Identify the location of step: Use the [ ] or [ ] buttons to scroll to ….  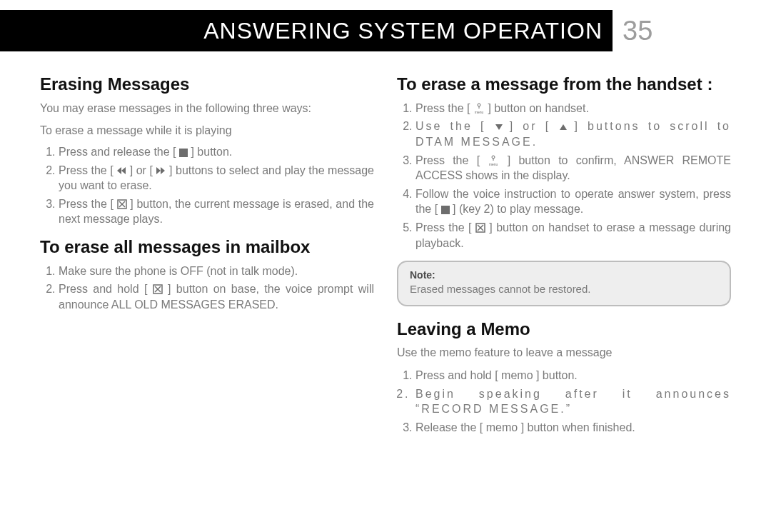
(573, 134).